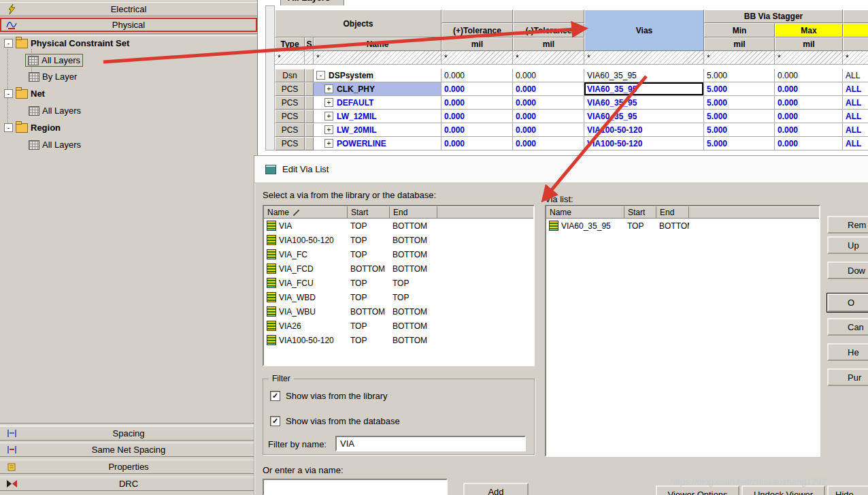 Image resolution: width=868 pixels, height=495 pixels. I want to click on header-name: Name, so click(378, 44).